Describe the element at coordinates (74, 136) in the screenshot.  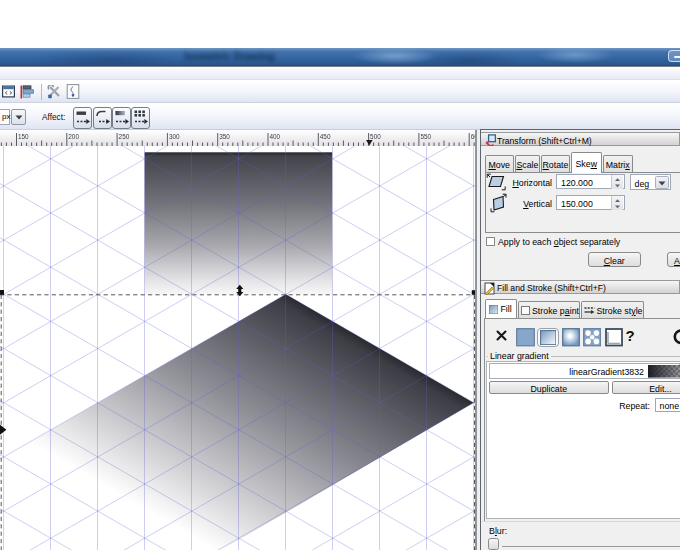
I see `svg-text: 200` at that location.